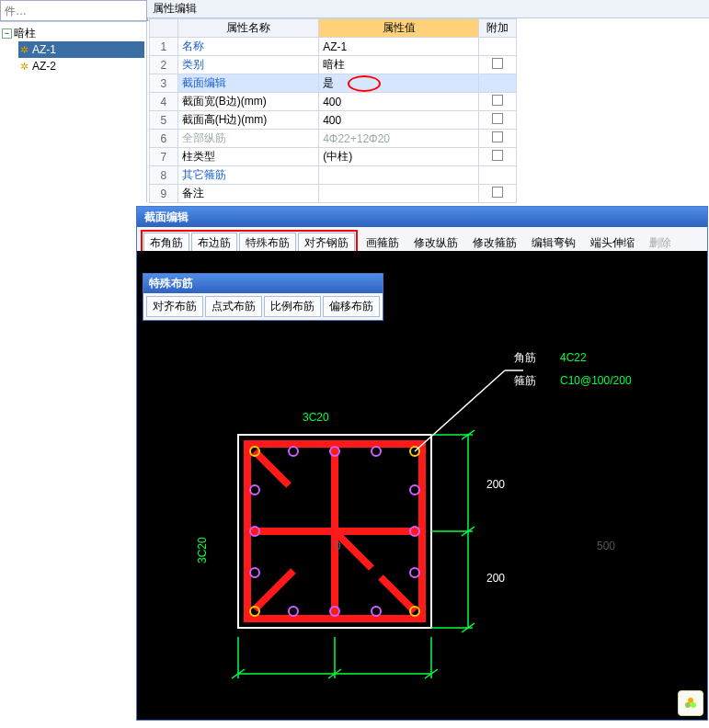  What do you see at coordinates (333, 157) in the screenshot?
I see `property-row: 7柱类型(中柱)` at bounding box center [333, 157].